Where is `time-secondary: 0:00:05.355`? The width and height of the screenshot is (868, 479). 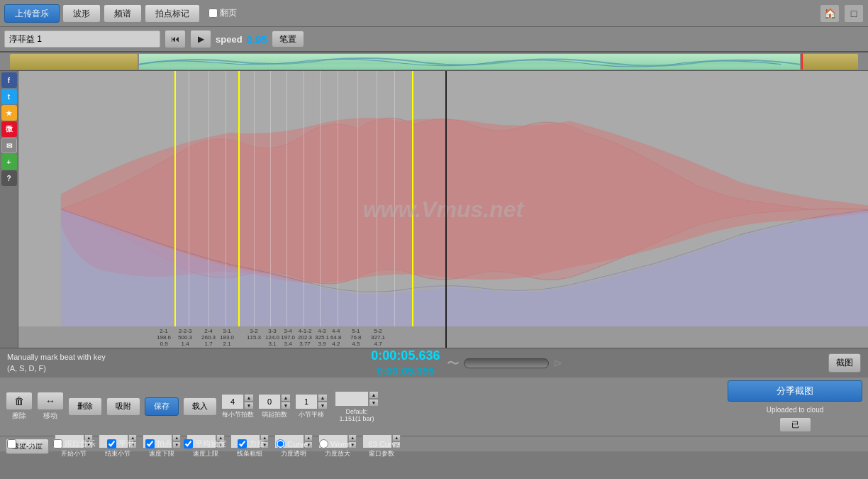
time-secondary: 0:00:05.355 is located at coordinates (406, 371).